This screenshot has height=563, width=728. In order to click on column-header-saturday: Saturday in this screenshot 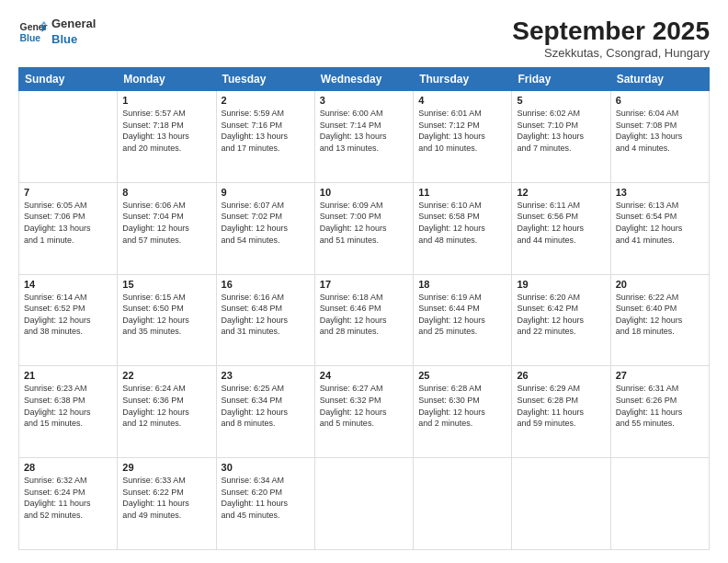, I will do `click(660, 79)`.